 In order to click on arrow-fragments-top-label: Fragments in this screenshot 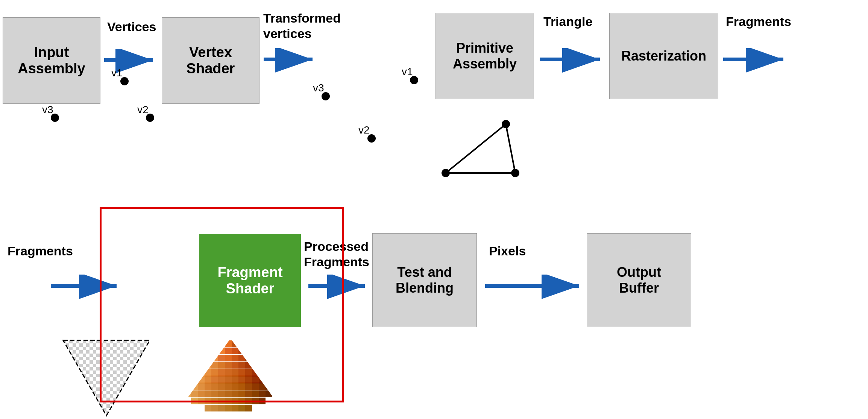, I will do `click(759, 22)`.